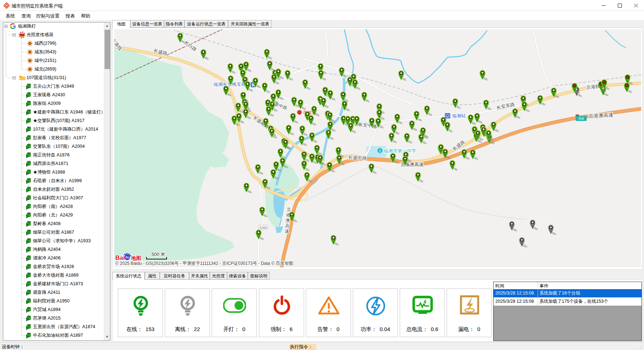  I want to click on svg-text: X089, so click(263, 228).